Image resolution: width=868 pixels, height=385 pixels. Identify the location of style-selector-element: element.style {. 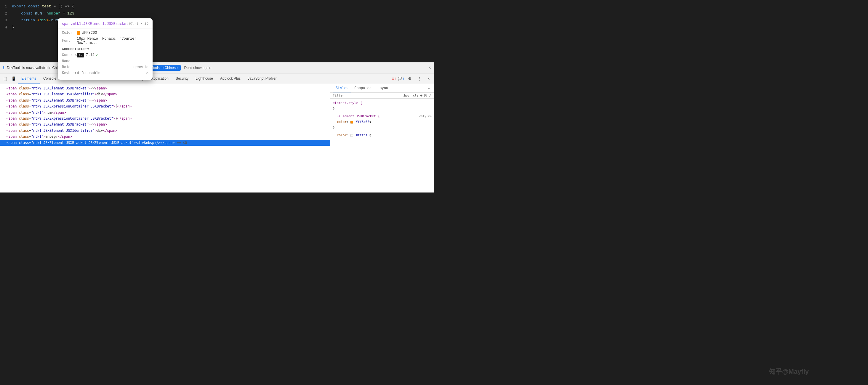
(382, 103).